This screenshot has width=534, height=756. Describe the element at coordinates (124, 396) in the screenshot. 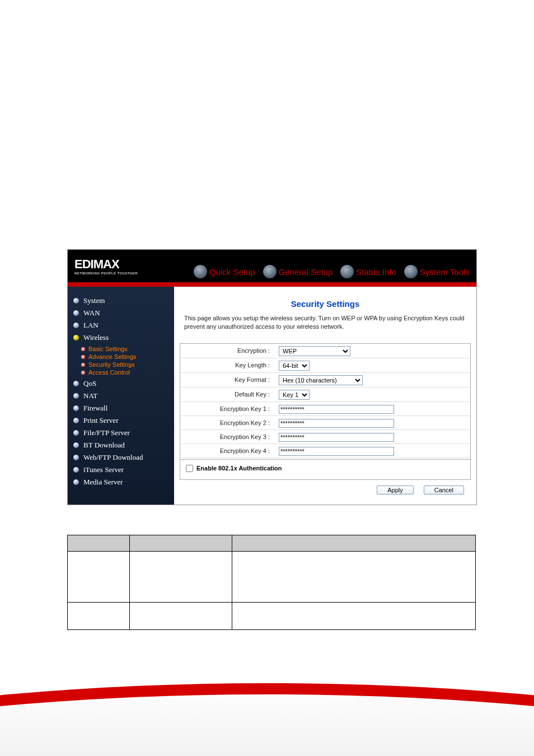

I see `sidebar-item-nat: NAT` at that location.